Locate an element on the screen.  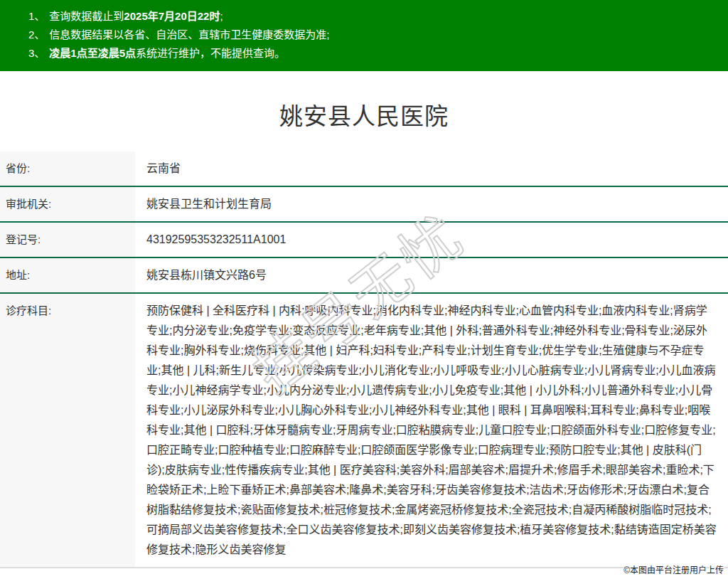
row-label: 省份: is located at coordinates (68, 169).